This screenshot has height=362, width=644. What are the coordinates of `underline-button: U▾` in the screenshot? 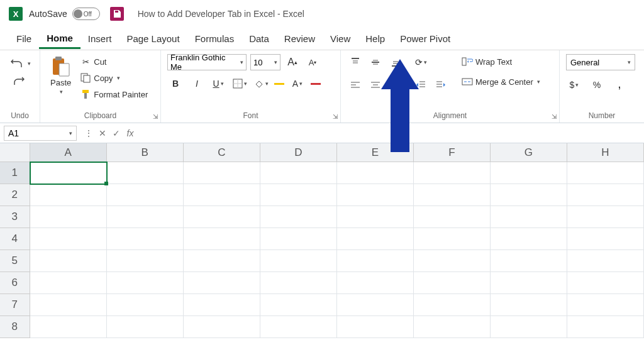 It's located at (218, 84).